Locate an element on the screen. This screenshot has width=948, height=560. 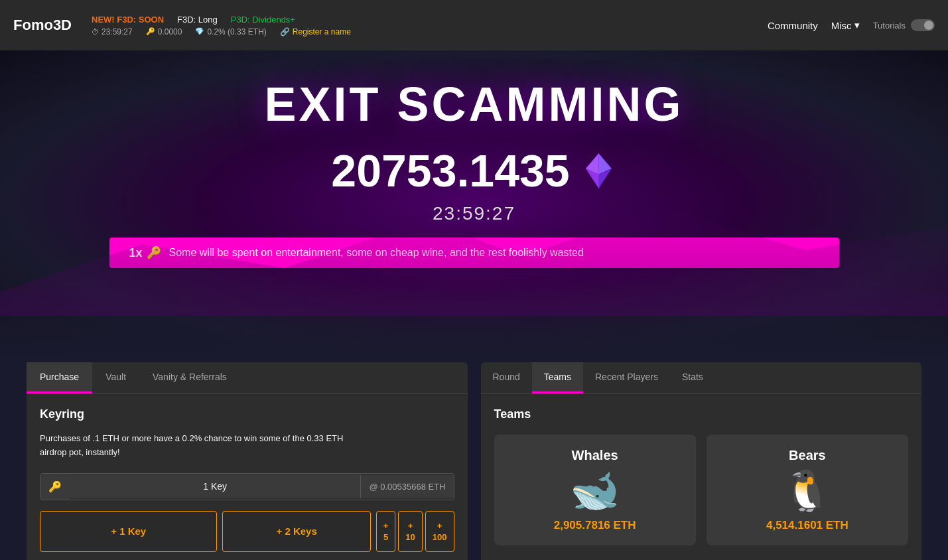
hero-title: EXIT SCAMMING is located at coordinates (474, 104).